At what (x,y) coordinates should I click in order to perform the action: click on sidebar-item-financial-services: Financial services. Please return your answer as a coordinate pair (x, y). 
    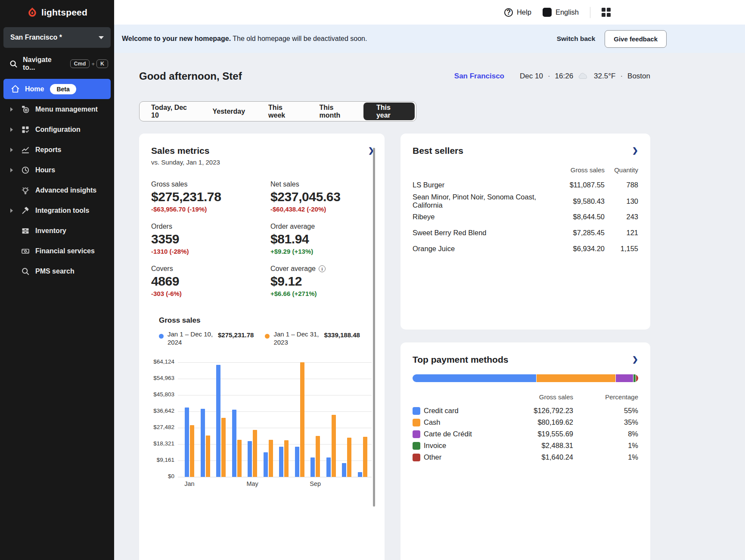
    Looking at the image, I should click on (57, 251).